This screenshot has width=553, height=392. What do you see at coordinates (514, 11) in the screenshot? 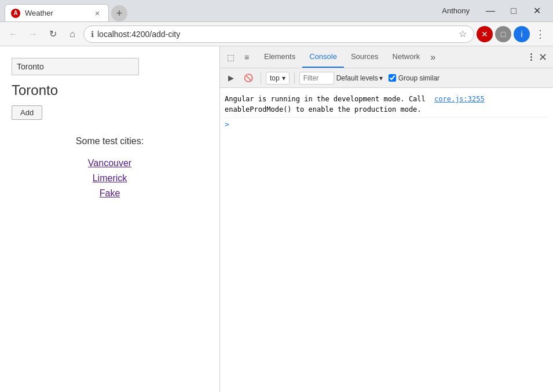
I see `restore-button: □` at bounding box center [514, 11].